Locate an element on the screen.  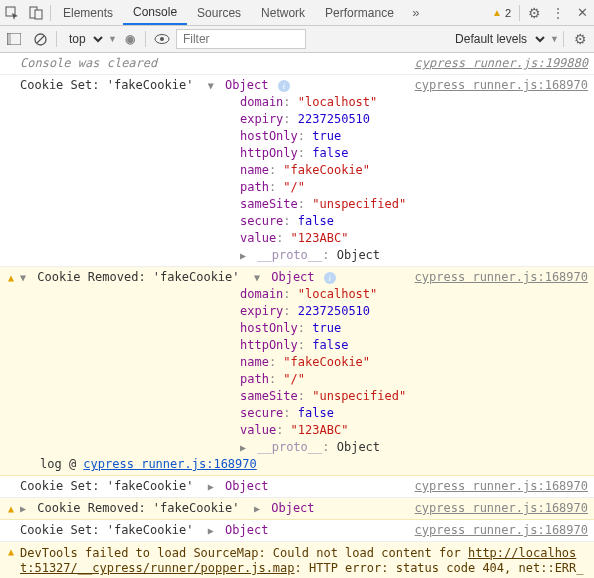
tab-console: Console is located at coordinates (155, 13).